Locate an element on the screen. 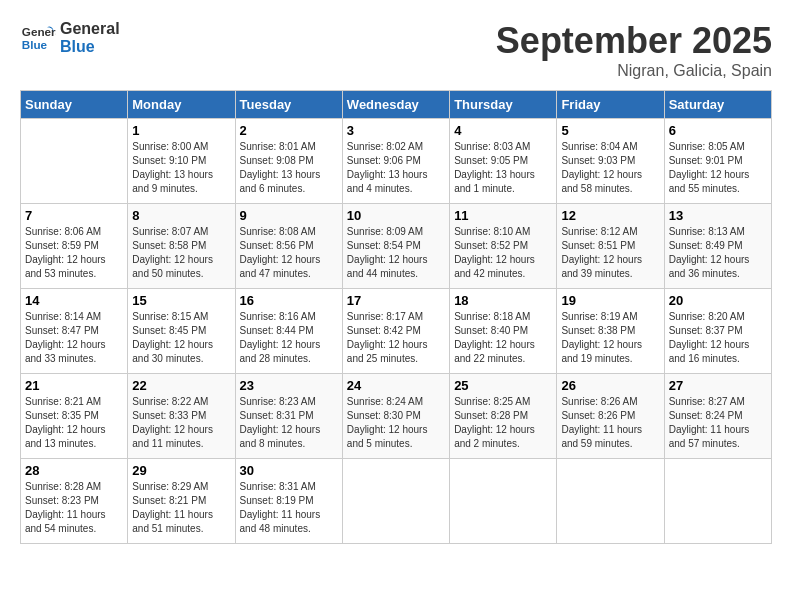  calendar-cell: 18Sunrise: 8:18 AMSunset: 8:40 PMDayligh… is located at coordinates (504, 332).